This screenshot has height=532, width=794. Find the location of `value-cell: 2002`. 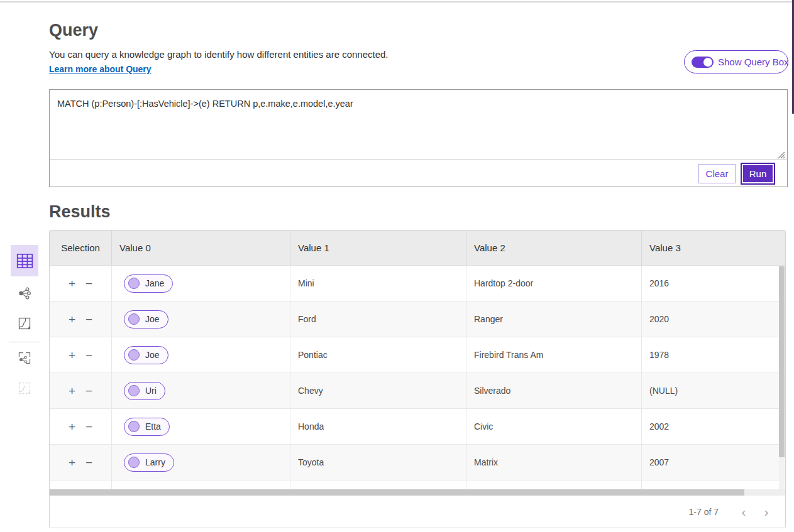

value-cell: 2002 is located at coordinates (713, 426).